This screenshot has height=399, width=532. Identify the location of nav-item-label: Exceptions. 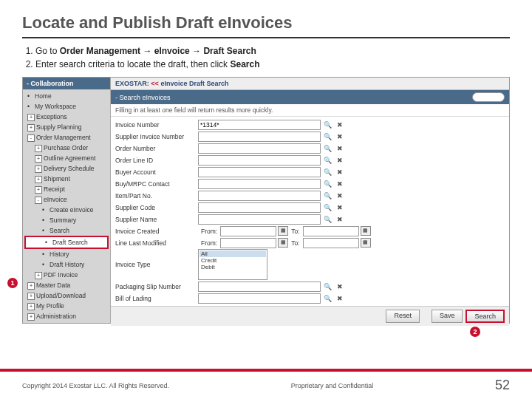
(52, 117).